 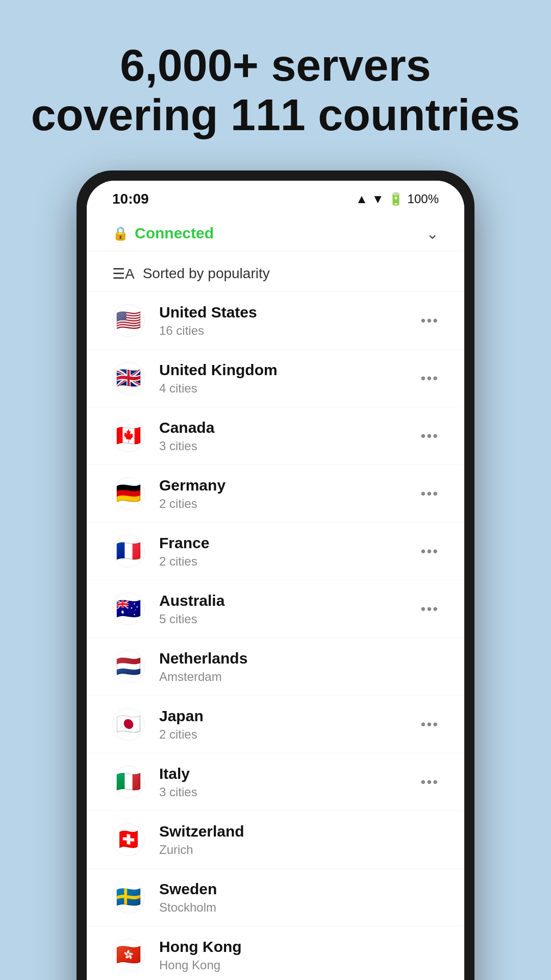 I want to click on country-info: France 2 cities, so click(x=290, y=551).